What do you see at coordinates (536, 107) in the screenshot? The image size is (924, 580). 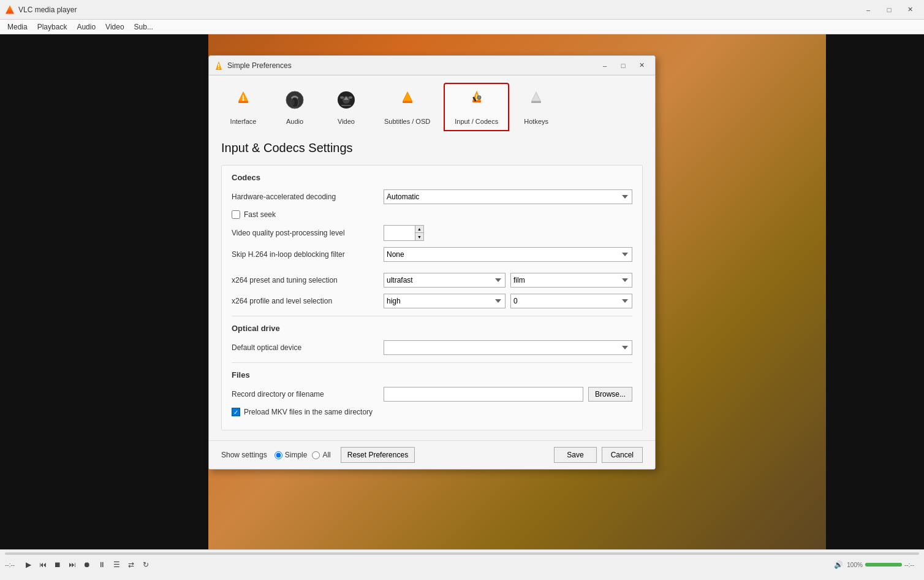 I see `tab-hotkeys: Hotkeys` at bounding box center [536, 107].